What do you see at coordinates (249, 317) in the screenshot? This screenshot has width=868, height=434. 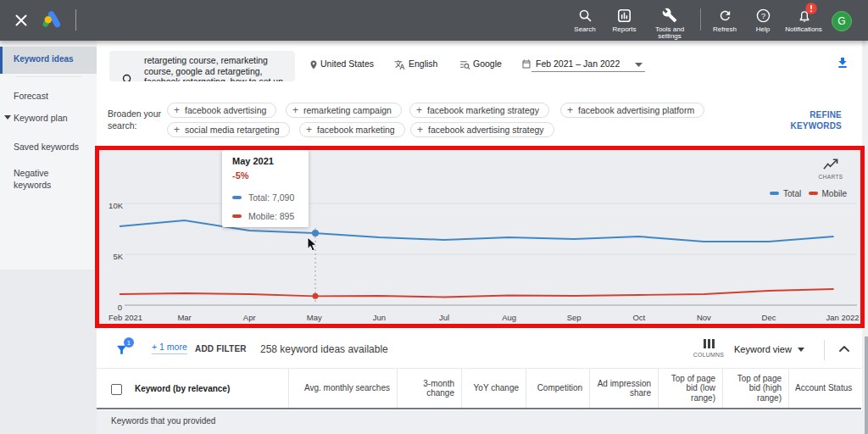 I see `svg-text: Apr` at bounding box center [249, 317].